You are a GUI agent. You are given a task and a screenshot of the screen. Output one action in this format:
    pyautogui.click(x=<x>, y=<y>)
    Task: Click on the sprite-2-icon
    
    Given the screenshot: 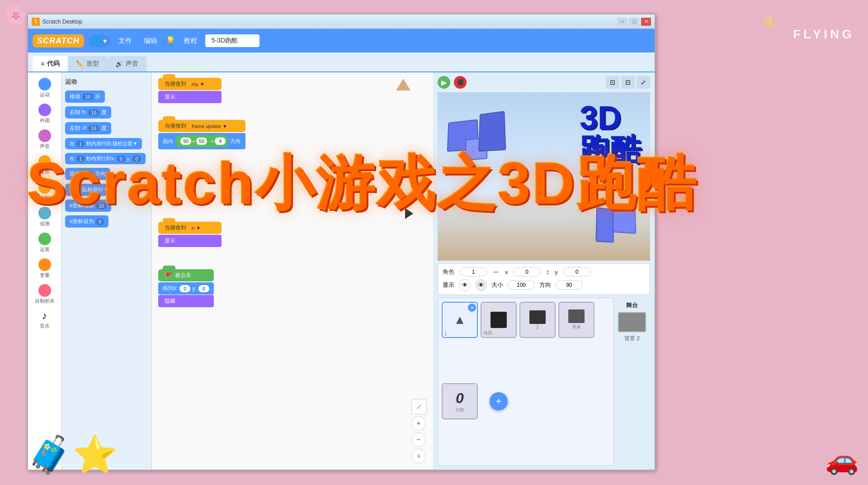 What is the action you would take?
    pyautogui.click(x=499, y=320)
    